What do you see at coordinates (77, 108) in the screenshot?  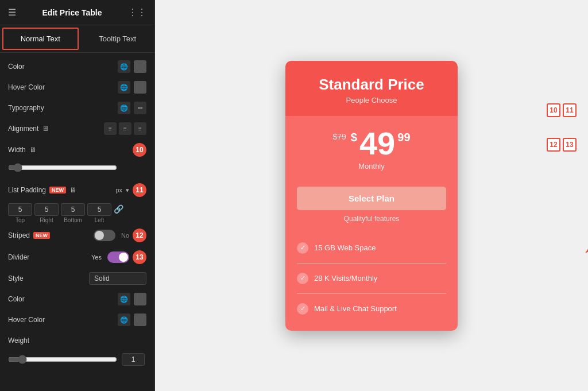 I see `typography-row: Typography 🌐 ✏` at bounding box center [77, 108].